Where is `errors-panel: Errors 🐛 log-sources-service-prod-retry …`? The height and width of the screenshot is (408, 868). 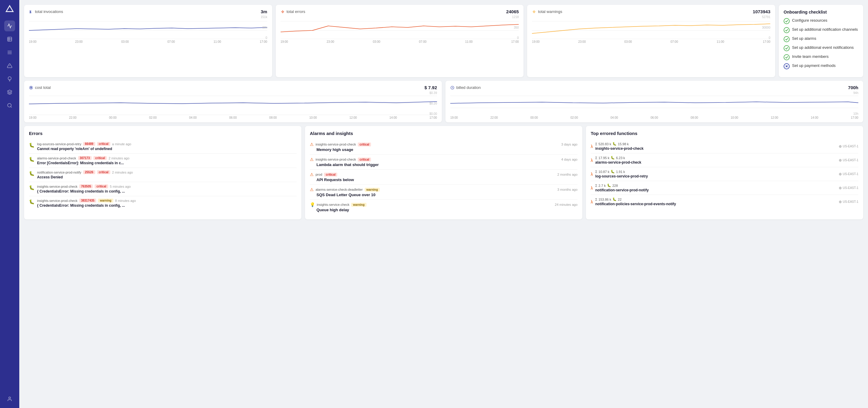
errors-panel: Errors 🐛 log-sources-service-prod-retry … is located at coordinates (163, 172).